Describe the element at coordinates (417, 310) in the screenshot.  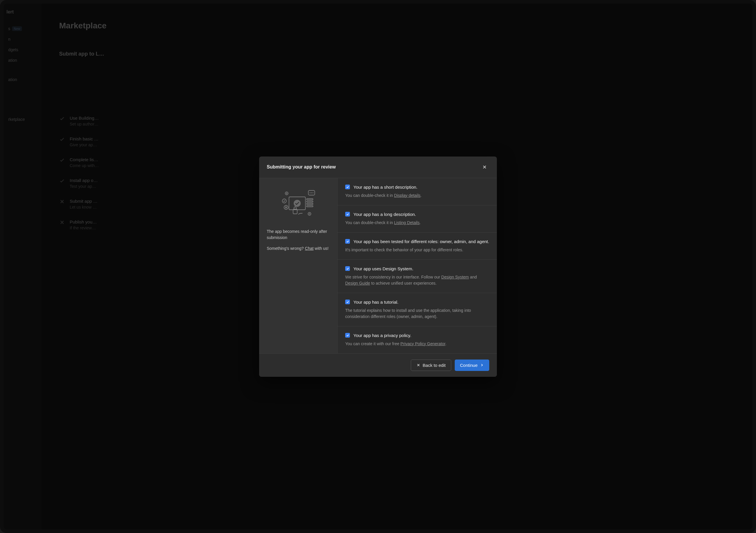
I see `checklist-item-tutorial: Your app has a tutorial. The tutorial ex…` at that location.